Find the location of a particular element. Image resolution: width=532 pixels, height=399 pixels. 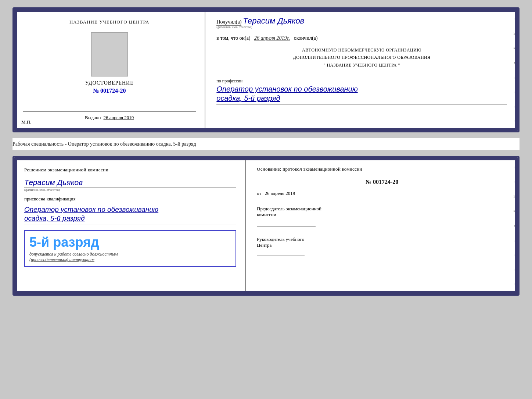

allowed-prefix: допускается к is located at coordinates (43, 254).